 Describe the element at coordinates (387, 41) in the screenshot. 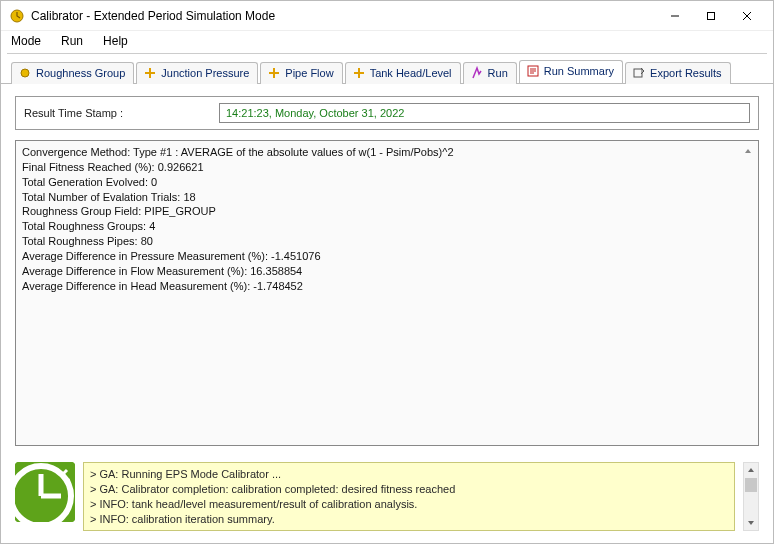

I see `menubar: Mode Run Help` at that location.